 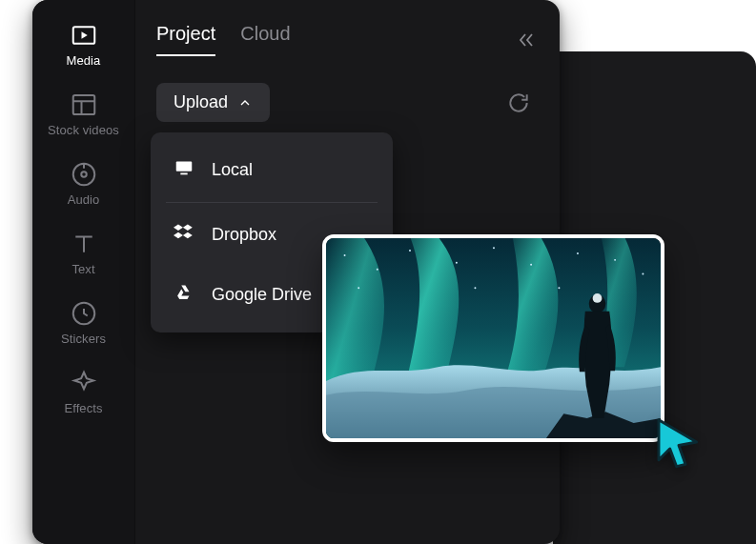 I want to click on dropbox-icon, so click(x=184, y=234).